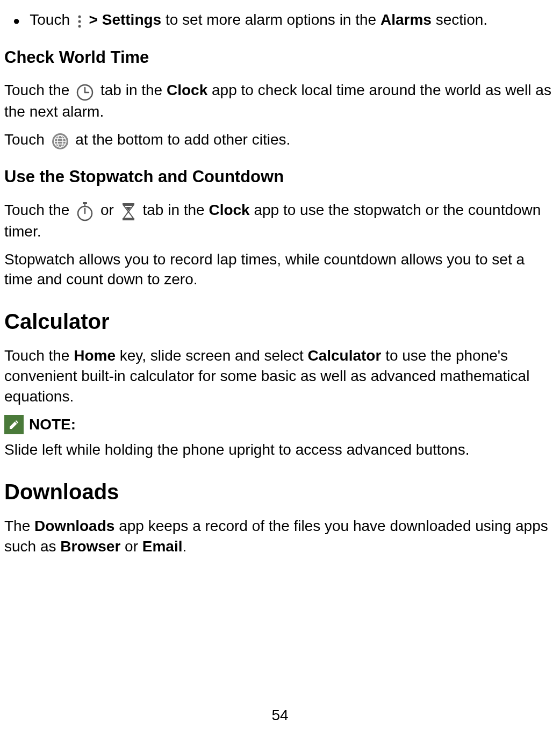  What do you see at coordinates (271, 19) in the screenshot?
I see `text: to set more alarm options in the` at bounding box center [271, 19].